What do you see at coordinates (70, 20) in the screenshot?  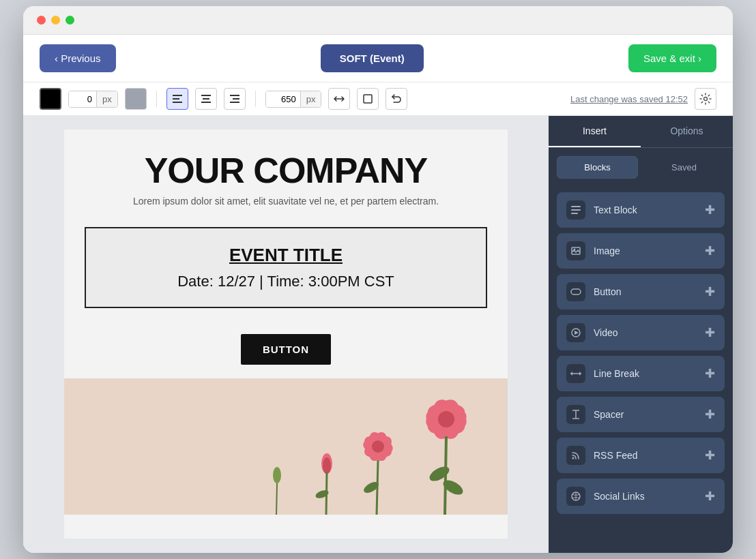 I see `browser-dot-green` at bounding box center [70, 20].